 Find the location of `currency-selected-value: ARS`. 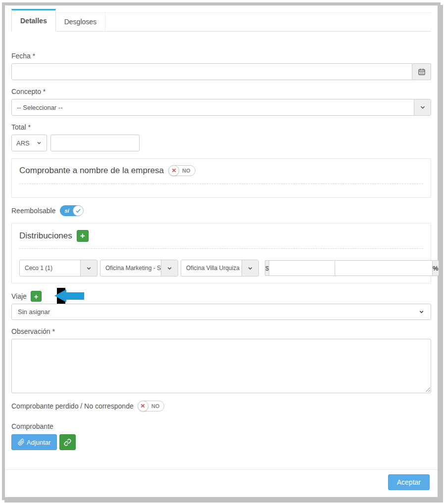

currency-selected-value: ARS is located at coordinates (23, 143).